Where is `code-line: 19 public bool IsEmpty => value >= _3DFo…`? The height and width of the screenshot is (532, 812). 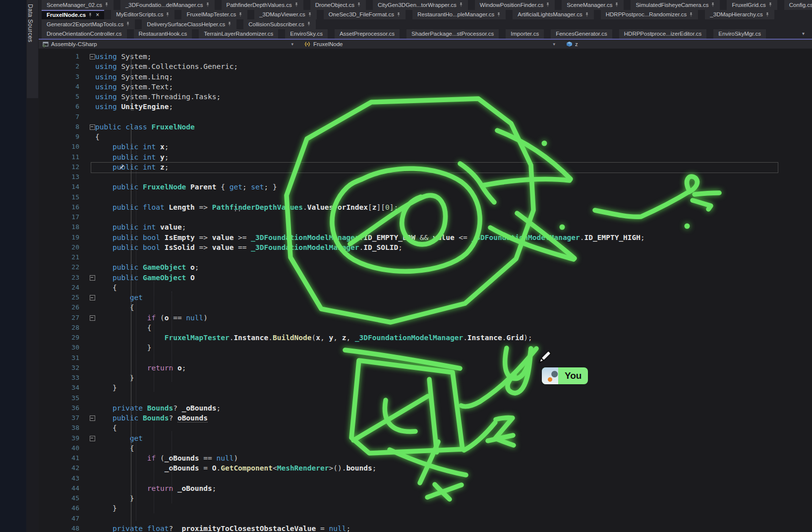
code-line: 19 public bool IsEmpty => value >= _3DFo… is located at coordinates (425, 237).